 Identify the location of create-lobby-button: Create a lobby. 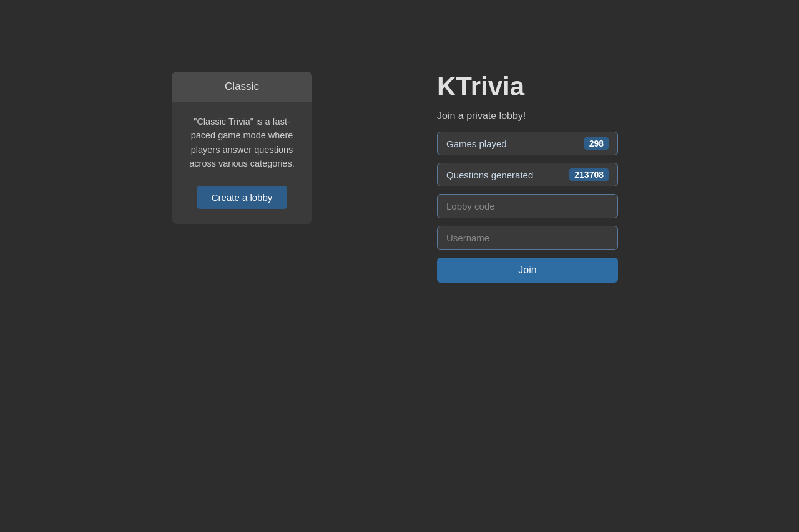
(242, 197).